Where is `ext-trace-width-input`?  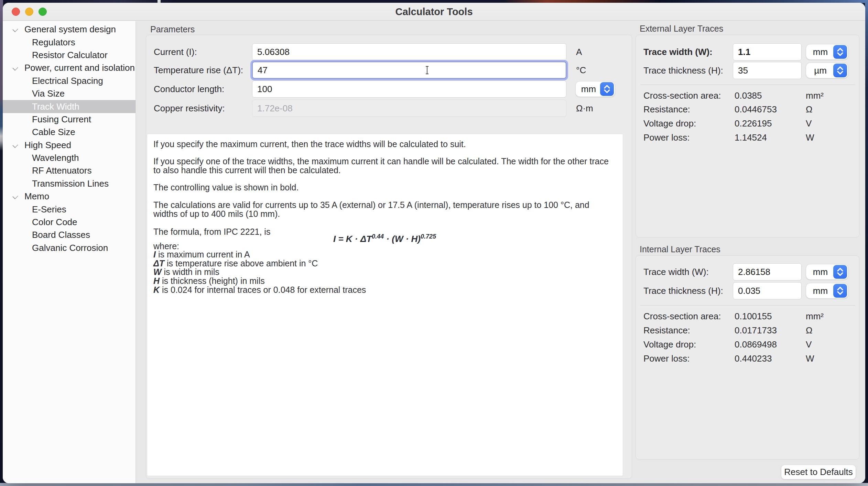 ext-trace-width-input is located at coordinates (767, 52).